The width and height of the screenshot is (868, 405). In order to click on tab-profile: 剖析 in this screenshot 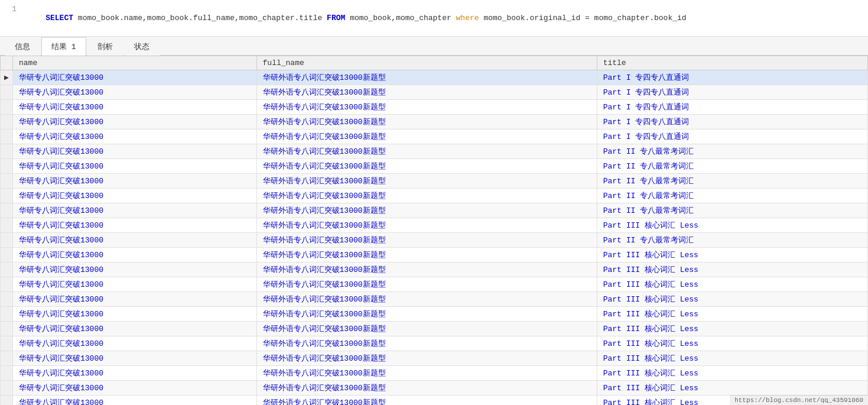, I will do `click(105, 46)`.